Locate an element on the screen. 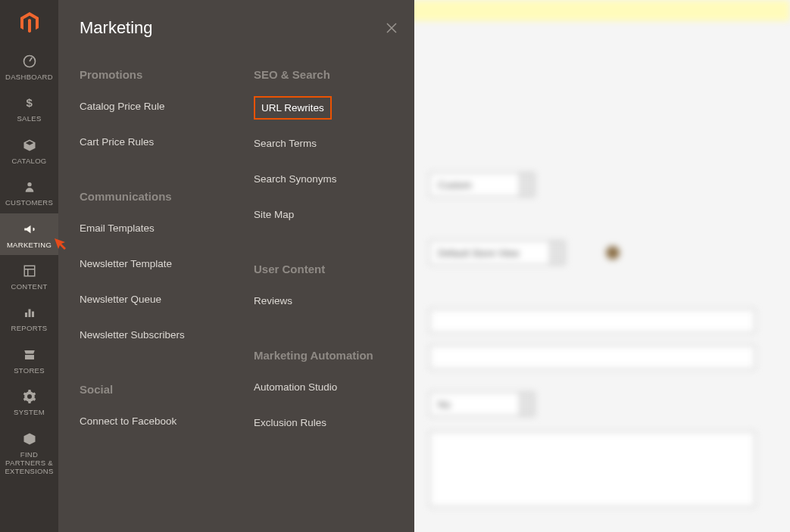  bg-select-1: Custom is located at coordinates (475, 185).